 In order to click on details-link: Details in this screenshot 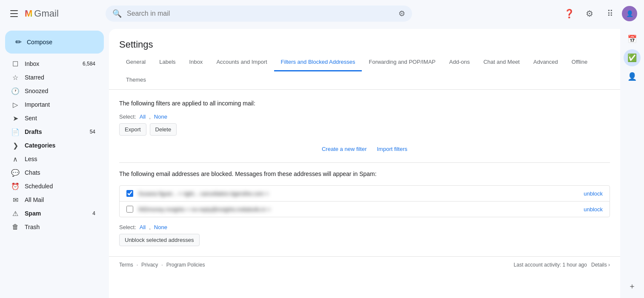, I will do `click(599, 265)`.